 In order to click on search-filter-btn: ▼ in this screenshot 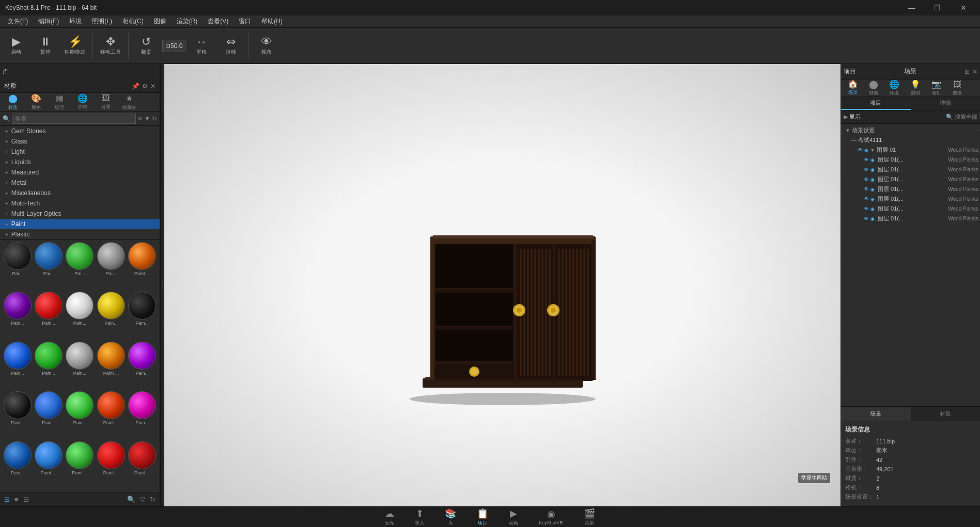, I will do `click(147, 119)`.